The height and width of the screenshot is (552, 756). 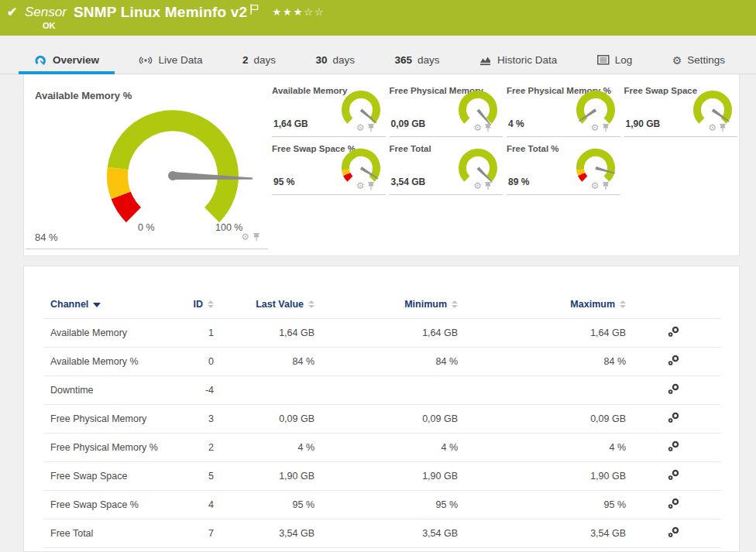 What do you see at coordinates (97, 305) in the screenshot?
I see `sort-desc-icon` at bounding box center [97, 305].